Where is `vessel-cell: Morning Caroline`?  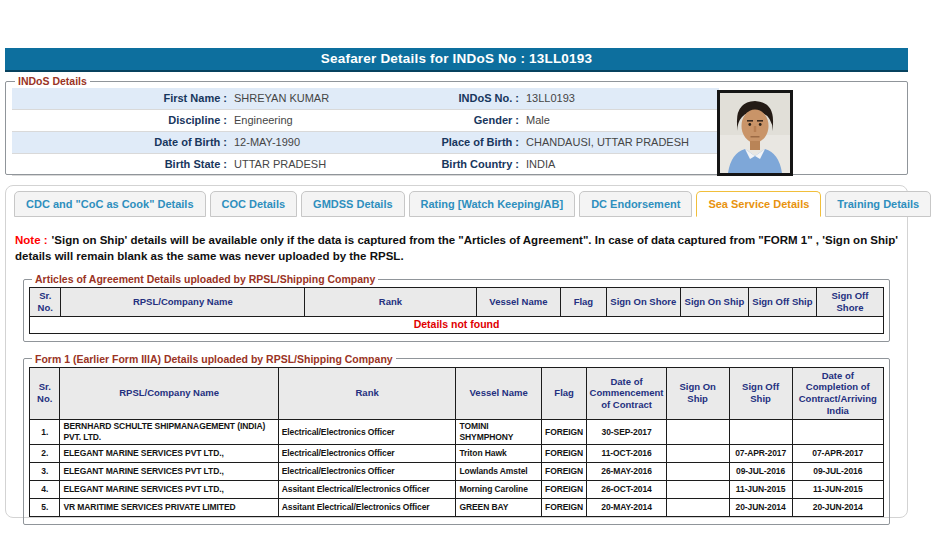 vessel-cell: Morning Caroline is located at coordinates (498, 490).